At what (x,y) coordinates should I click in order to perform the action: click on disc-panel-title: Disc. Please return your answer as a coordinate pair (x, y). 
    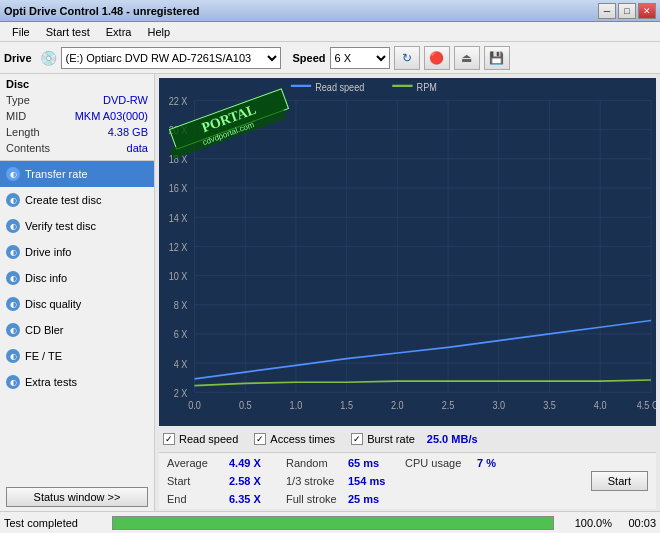
    Looking at the image, I should click on (77, 84).